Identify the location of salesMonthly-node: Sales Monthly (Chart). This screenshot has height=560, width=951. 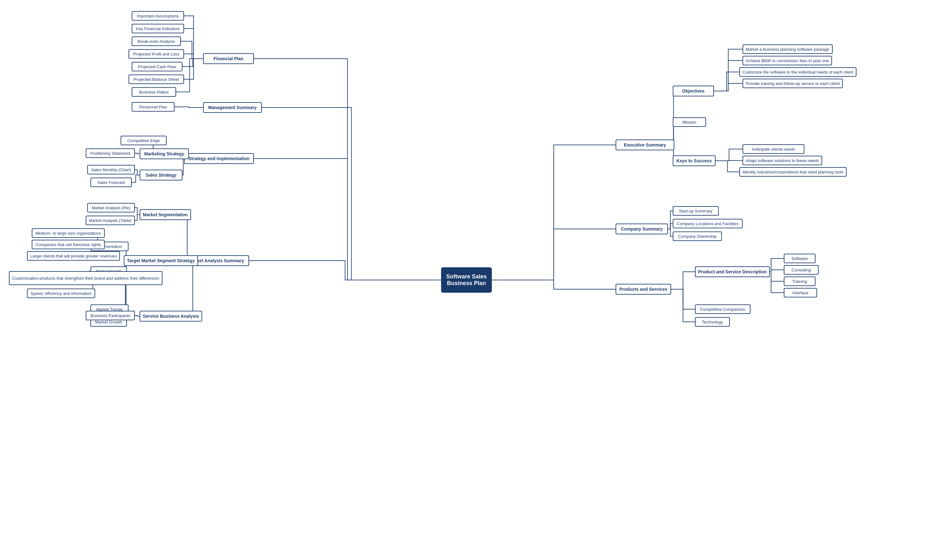
(111, 170).